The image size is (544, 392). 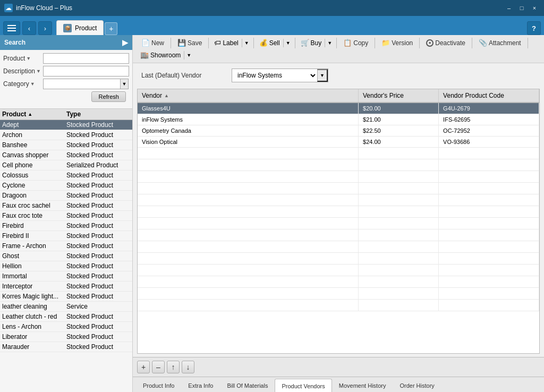 I want to click on version-icon: 📁, so click(x=386, y=42).